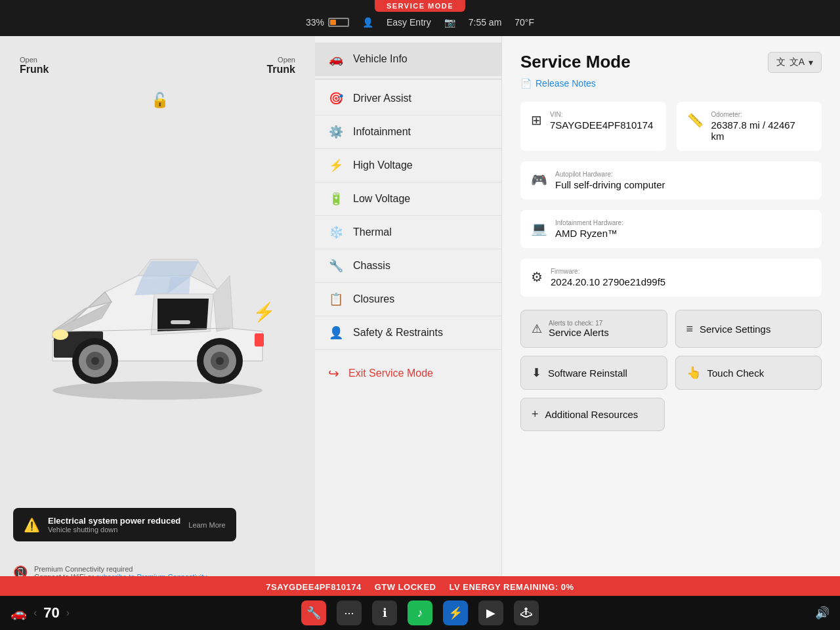  Describe the element at coordinates (671, 83) in the screenshot. I see `release-notes-link: 📄 Release Notes` at that location.